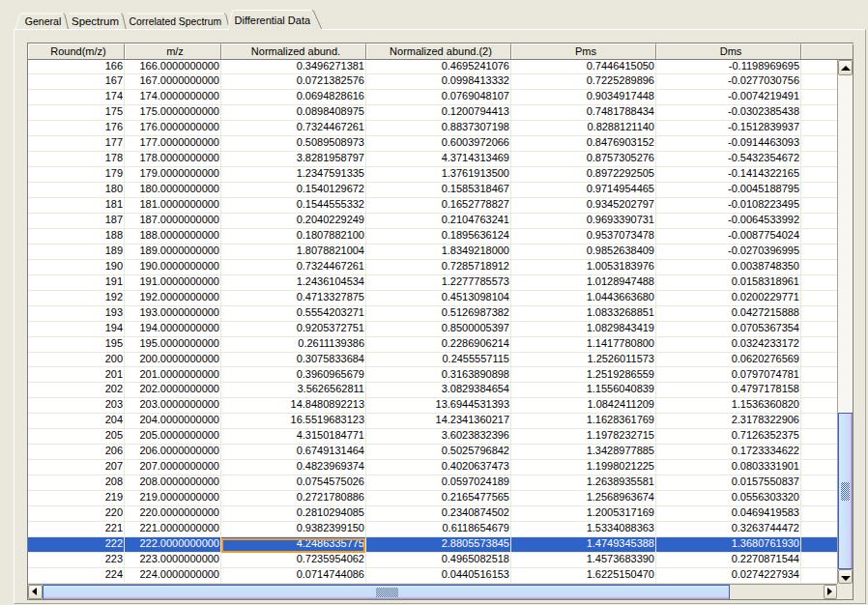  What do you see at coordinates (95, 21) in the screenshot?
I see `svg-text: Spectrum` at bounding box center [95, 21].